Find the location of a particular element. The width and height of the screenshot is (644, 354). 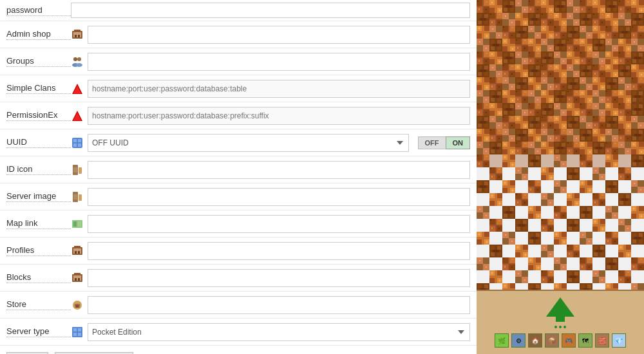

id-icon-input: pocket is located at coordinates (279, 170).